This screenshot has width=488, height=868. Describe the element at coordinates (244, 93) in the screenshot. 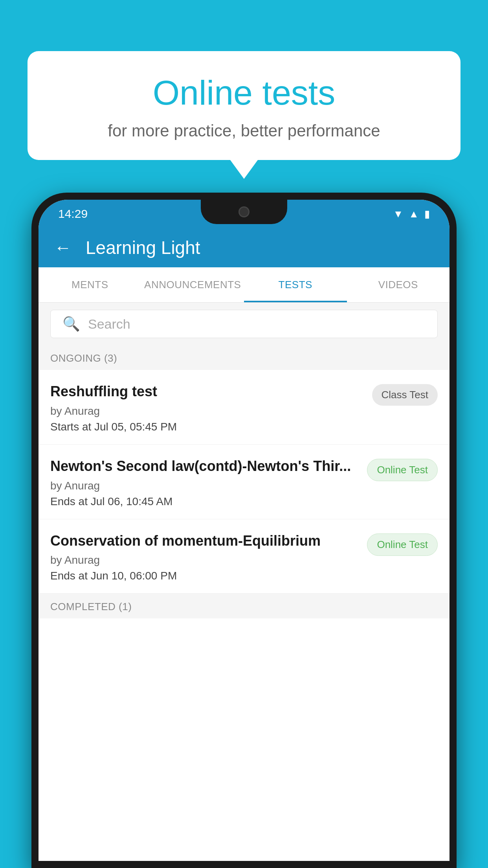

I see `promo-title: Online tests` at that location.